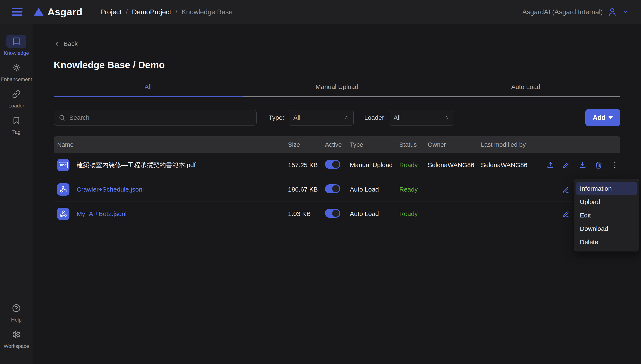 Image resolution: width=641 pixels, height=364 pixels. Describe the element at coordinates (17, 12) in the screenshot. I see `hamburger-menu-icon` at that location.